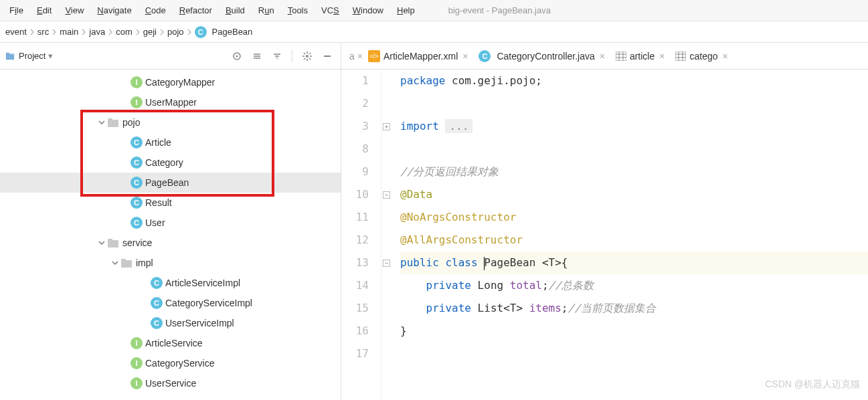  I want to click on line-number: 12, so click(355, 240).